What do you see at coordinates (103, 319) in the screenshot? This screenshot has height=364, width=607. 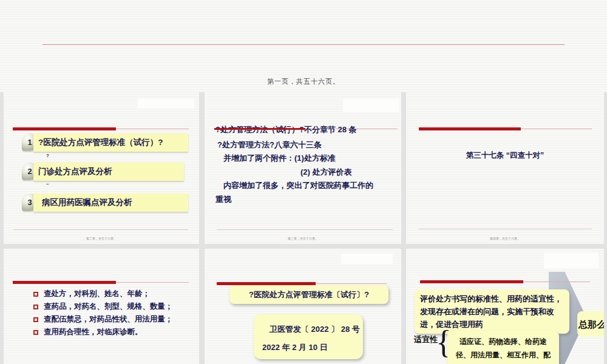 I see `bullet-item: 查配伍禁忌，对药品性状、用法用量；` at bounding box center [103, 319].